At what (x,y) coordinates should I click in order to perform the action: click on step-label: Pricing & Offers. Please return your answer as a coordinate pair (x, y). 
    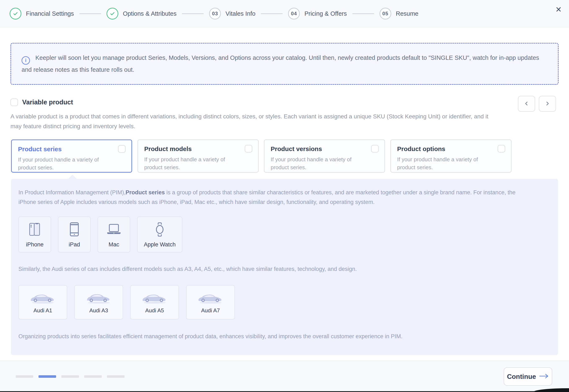
    Looking at the image, I should click on (325, 14).